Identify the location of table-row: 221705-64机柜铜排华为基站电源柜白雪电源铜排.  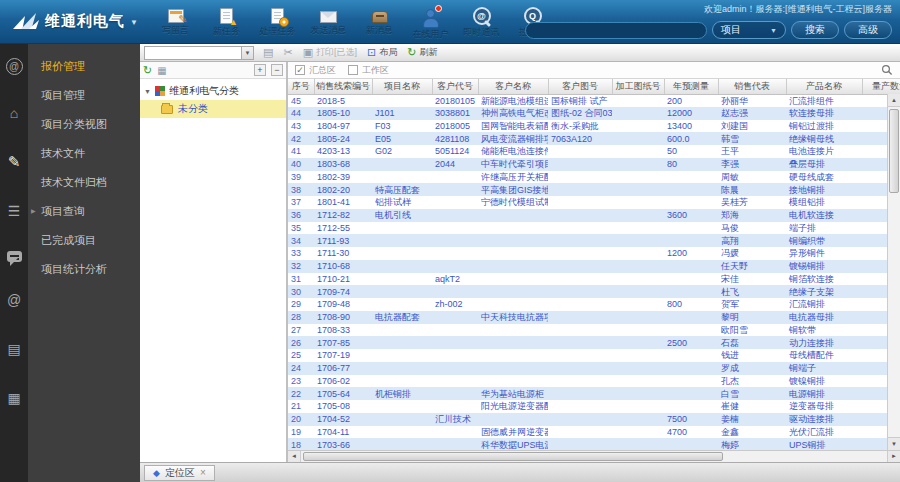
(594, 394).